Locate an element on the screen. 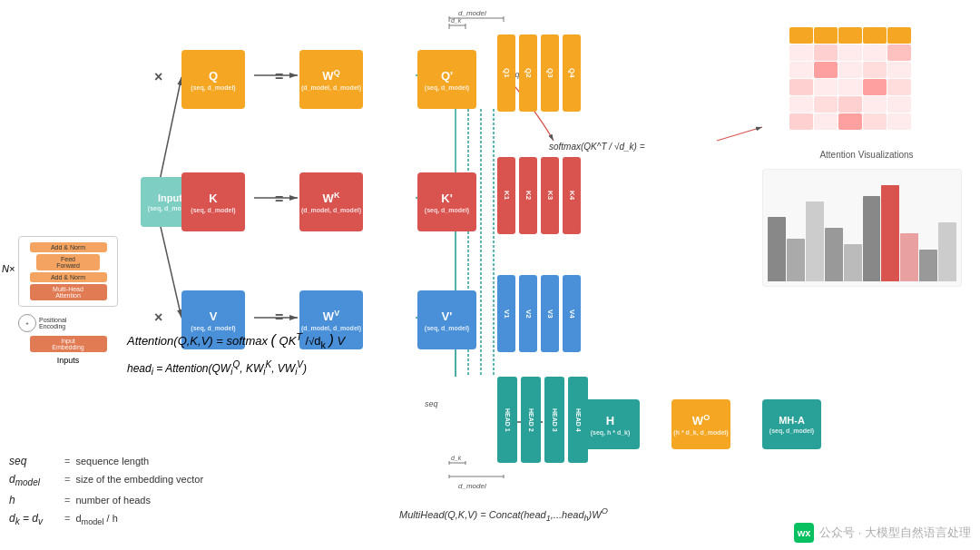 The width and height of the screenshot is (980, 550). legend-dmodel-var: dmodel is located at coordinates (34, 480).